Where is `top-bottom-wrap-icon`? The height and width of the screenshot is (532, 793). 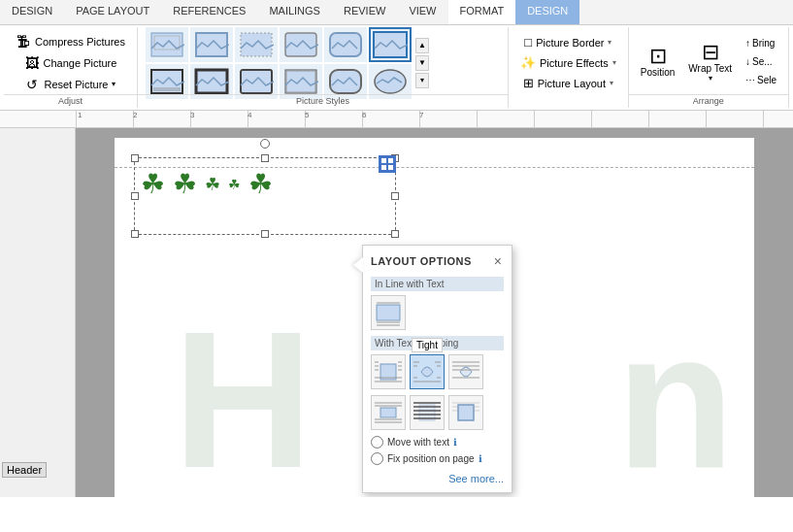
top-bottom-wrap-icon is located at coordinates (388, 413).